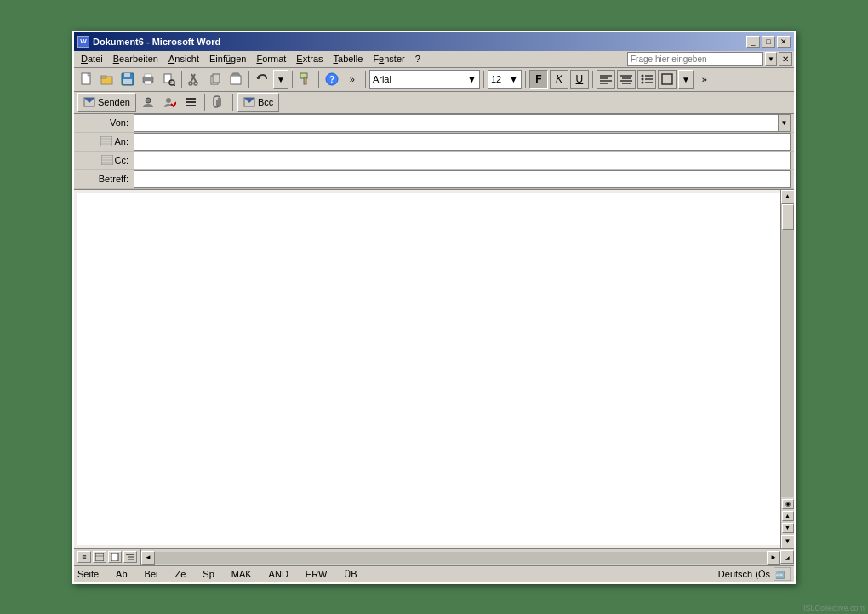 The width and height of the screenshot is (868, 614). What do you see at coordinates (787, 370) in the screenshot?
I see `vertical-scrollbar: ▲ ◉ ▲ ▼ ▼` at bounding box center [787, 370].